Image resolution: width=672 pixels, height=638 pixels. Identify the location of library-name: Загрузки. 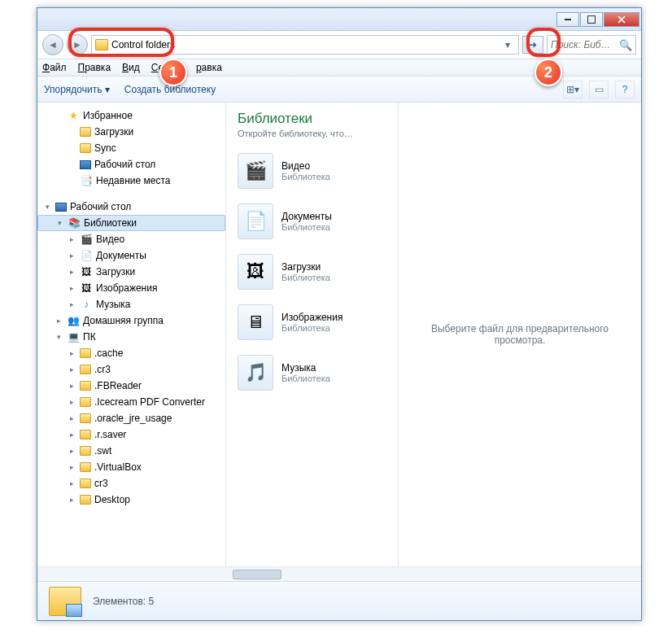
(306, 267).